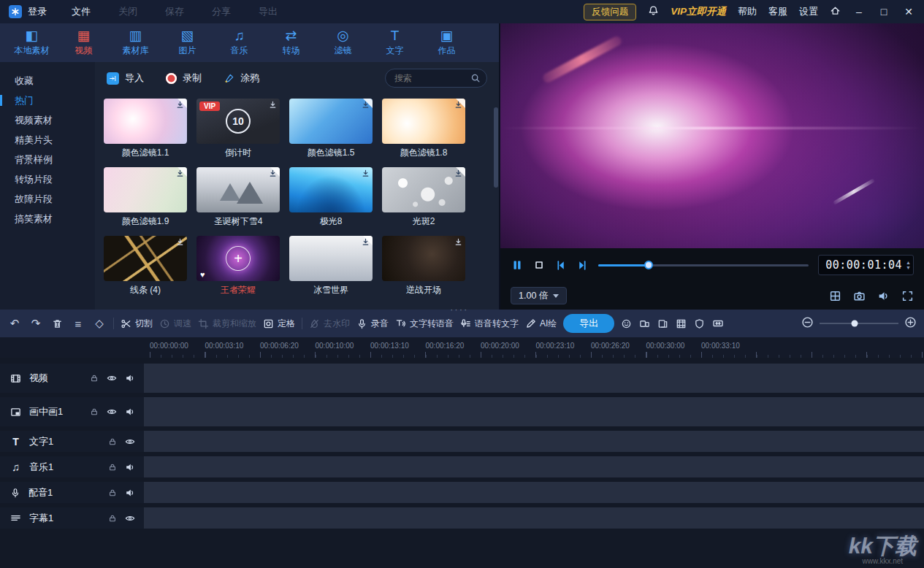 This screenshot has width=924, height=568. What do you see at coordinates (496, 147) in the screenshot?
I see `scrollbar-thumb` at bounding box center [496, 147].